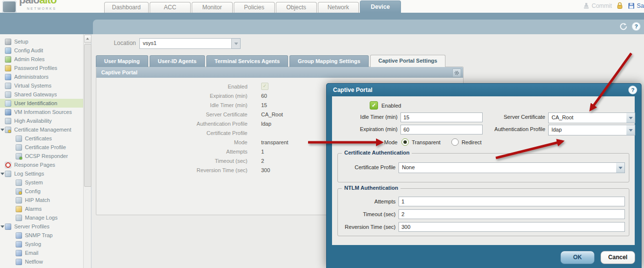 The height and width of the screenshot is (268, 644). I want to click on location-value: vsys1, so click(186, 44).